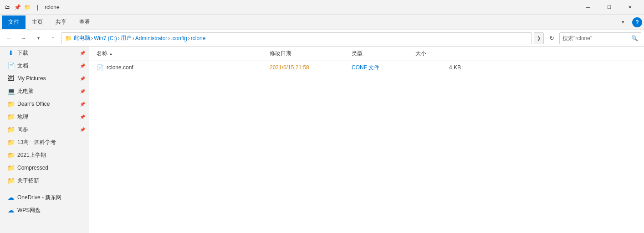  Describe the element at coordinates (11, 142) in the screenshot. I see `grade13-icon: 📁` at that location.